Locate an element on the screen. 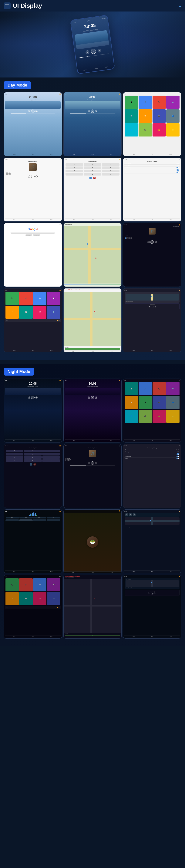 This screenshot has width=185, height=868. dial-9: 9 is located at coordinates (111, 171).